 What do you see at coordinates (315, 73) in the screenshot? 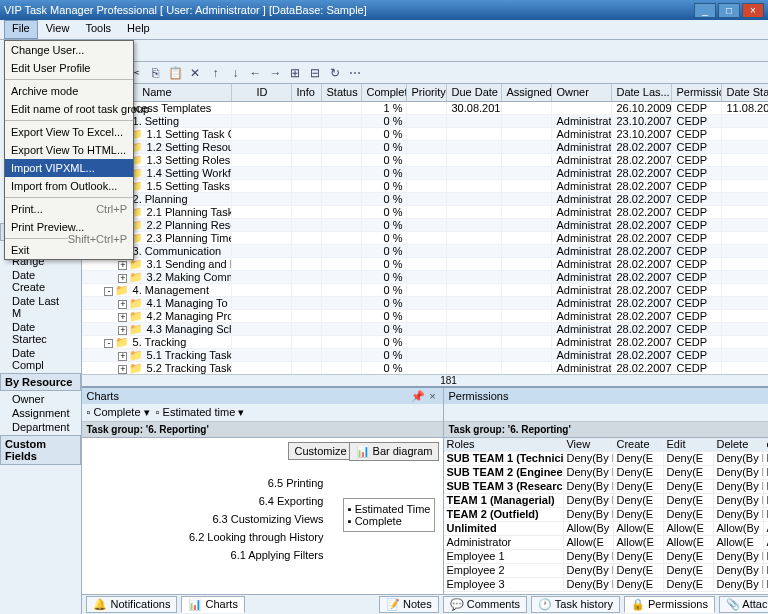
I see `tool-collapse-icon: ⊟` at bounding box center [315, 73].